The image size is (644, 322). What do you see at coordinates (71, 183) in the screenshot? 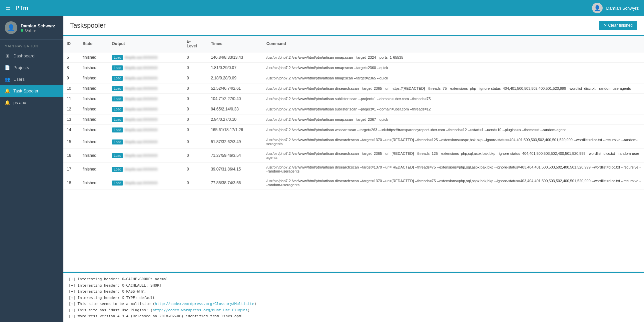
I see `cell-id: 18` at bounding box center [71, 183].